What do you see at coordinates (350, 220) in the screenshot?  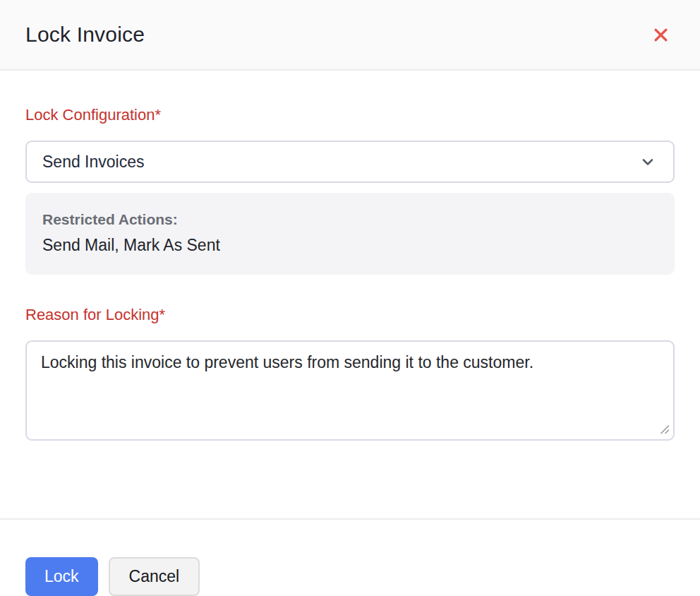 I see `restricted-actions-label: Restricted Actions:` at bounding box center [350, 220].